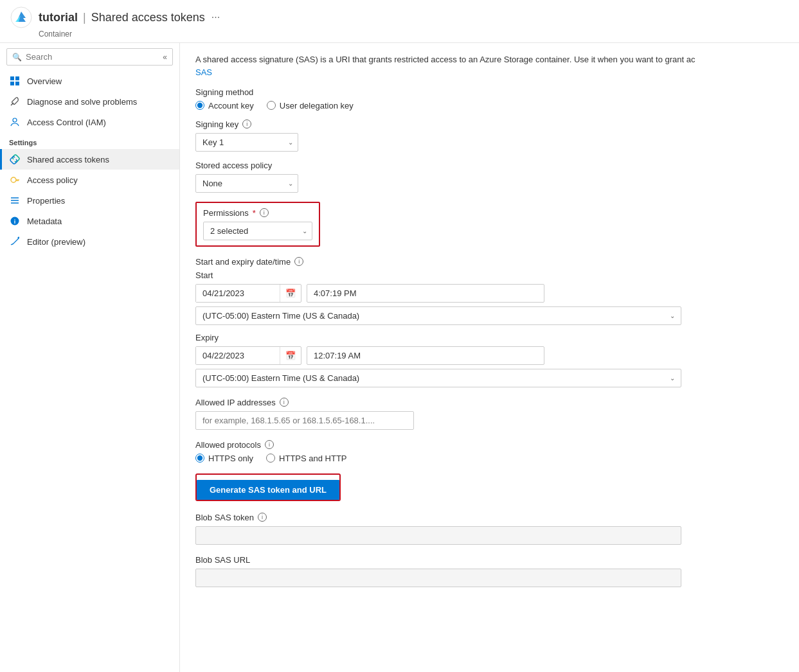 The width and height of the screenshot is (799, 672). I want to click on blob-sas-url-label: Blob SAS URL, so click(490, 560).